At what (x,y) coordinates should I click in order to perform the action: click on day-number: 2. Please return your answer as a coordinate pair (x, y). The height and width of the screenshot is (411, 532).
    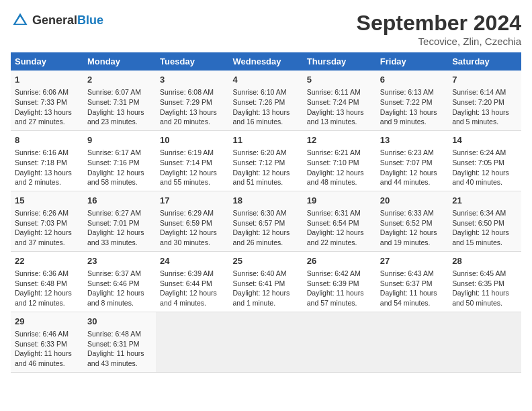
    Looking at the image, I should click on (120, 80).